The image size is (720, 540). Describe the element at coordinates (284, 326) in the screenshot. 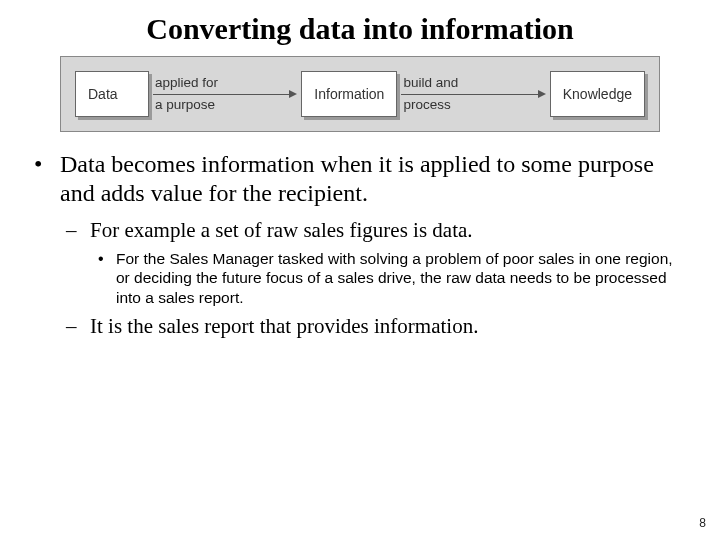

I see `bullet-text: It is the sales report that provides inf…` at that location.